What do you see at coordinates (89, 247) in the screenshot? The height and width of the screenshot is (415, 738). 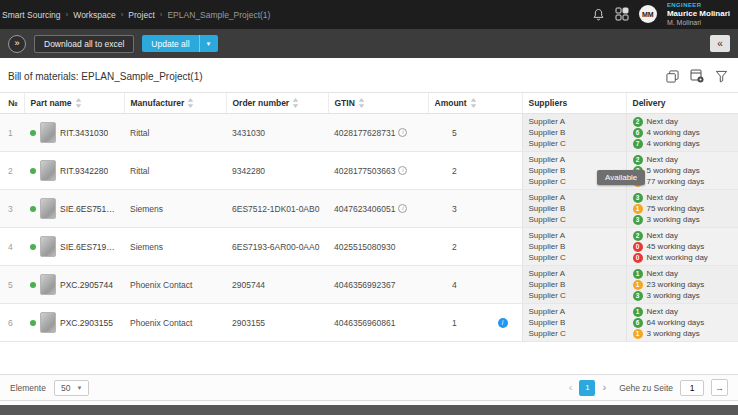 I see `part-name-label: SIE.6ES7193-6AR...` at bounding box center [89, 247].